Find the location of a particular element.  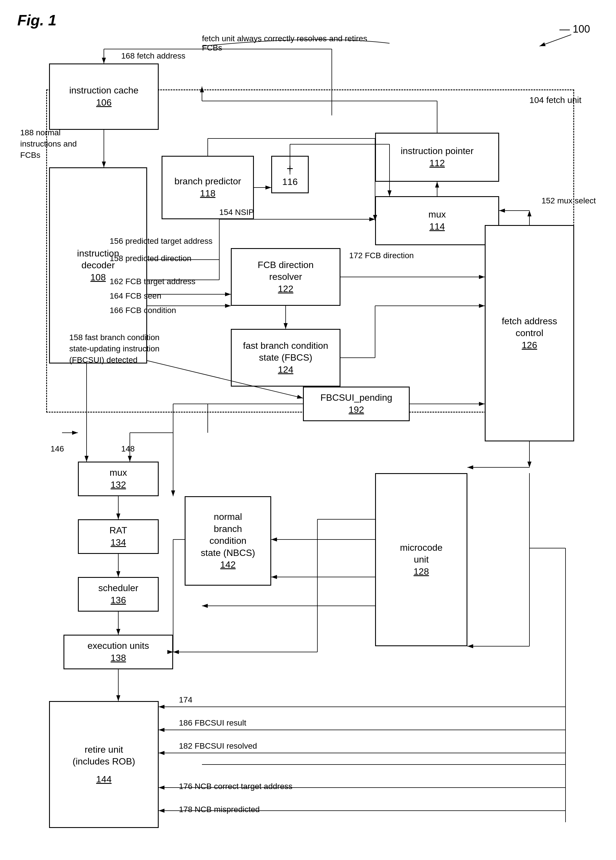

fig-label: Fig. 1 is located at coordinates (37, 20).